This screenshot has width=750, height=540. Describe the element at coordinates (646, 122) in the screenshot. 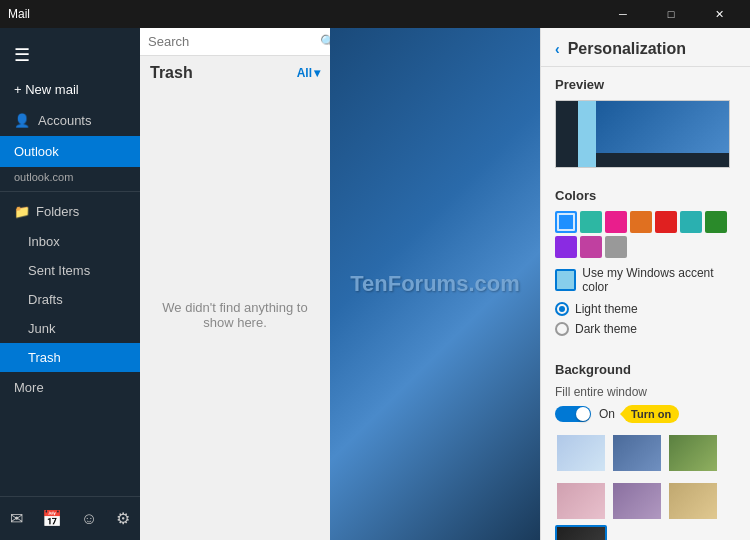

I see `preview-section: Preview` at that location.